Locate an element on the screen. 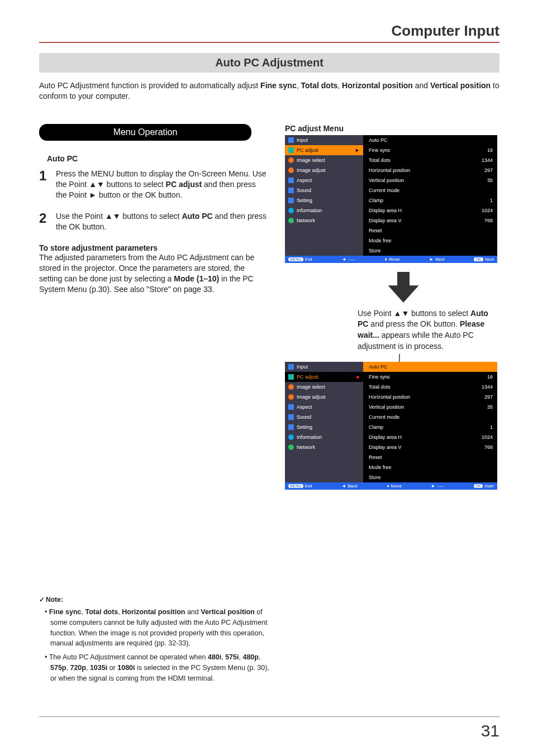 The image size is (533, 756). step-number: 1 is located at coordinates (47, 184).